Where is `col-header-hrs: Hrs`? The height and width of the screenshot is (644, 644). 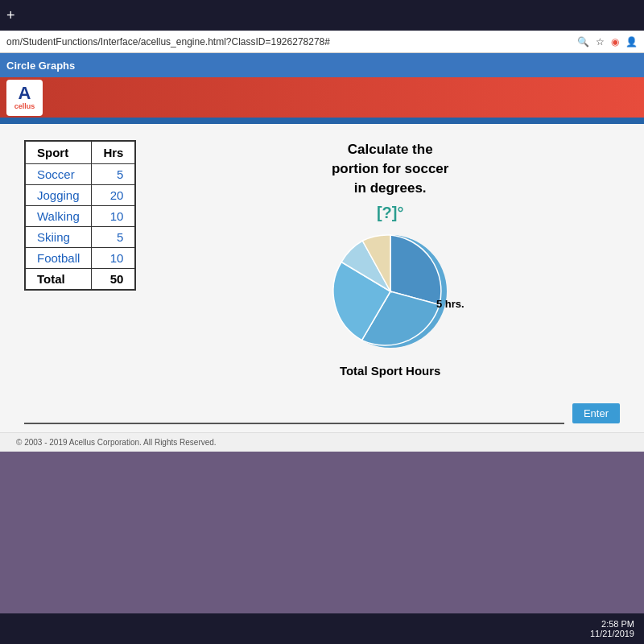
col-header-hrs: Hrs is located at coordinates (114, 153).